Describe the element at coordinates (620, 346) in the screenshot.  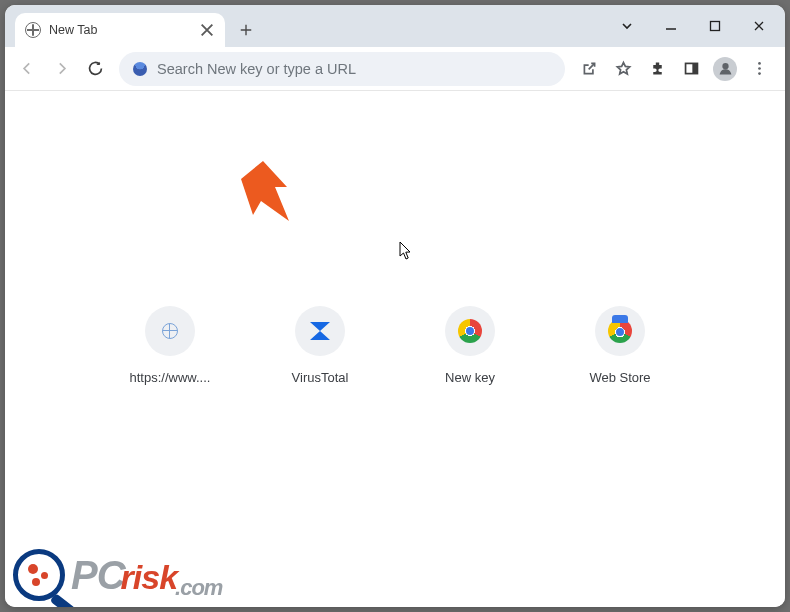
I see `shortcut-item: Web Store` at that location.